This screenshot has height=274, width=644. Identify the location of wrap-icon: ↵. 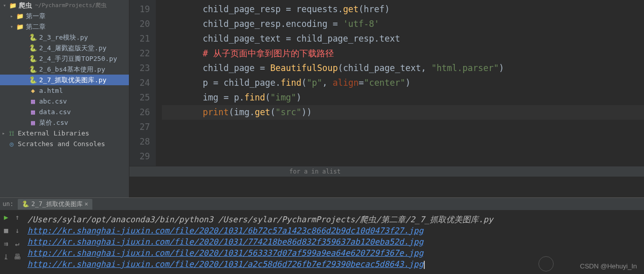
(17, 244).